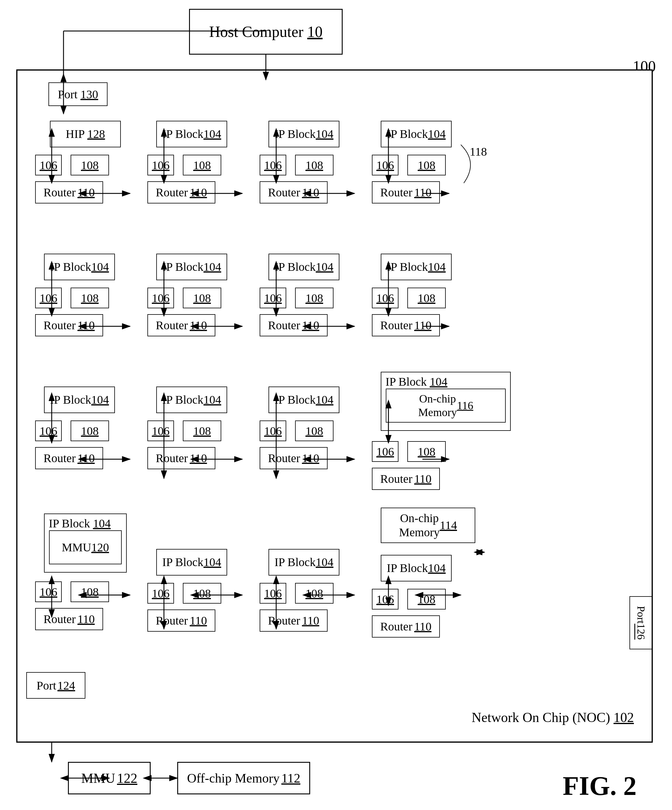  Describe the element at coordinates (49, 592) in the screenshot. I see `interface-r4c1: 106` at that location.